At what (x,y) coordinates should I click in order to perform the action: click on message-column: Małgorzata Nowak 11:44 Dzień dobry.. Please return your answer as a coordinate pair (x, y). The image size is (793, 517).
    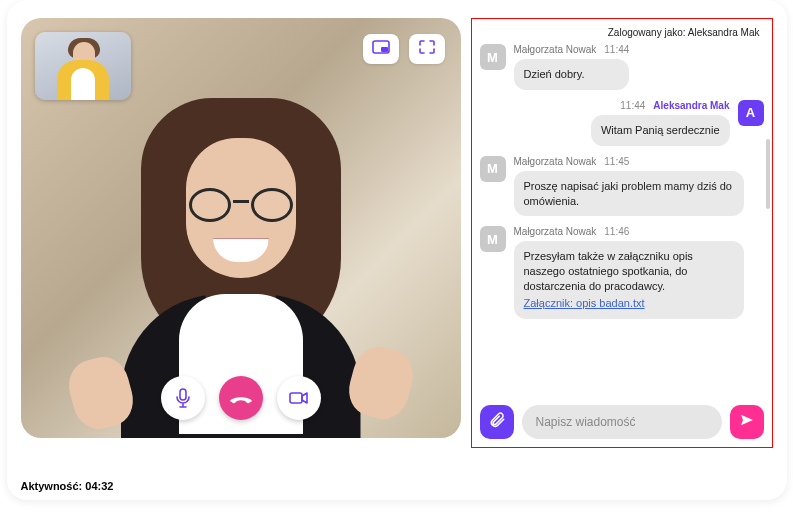
    Looking at the image, I should click on (572, 67).